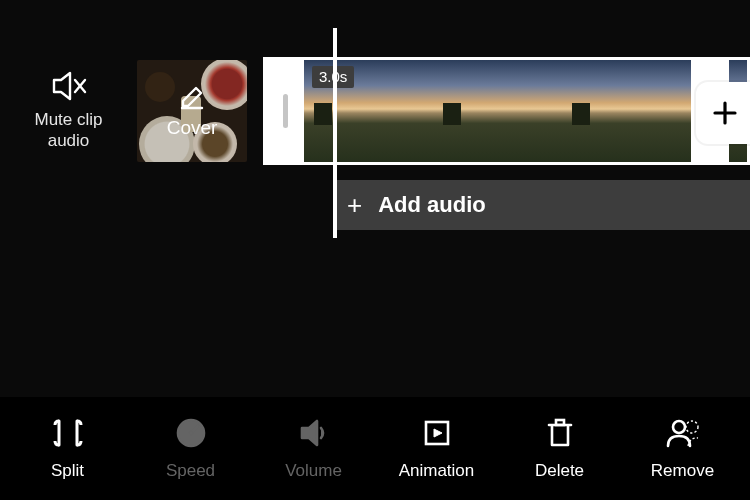  Describe the element at coordinates (314, 449) in the screenshot. I see `volume-button: Volume` at that location.